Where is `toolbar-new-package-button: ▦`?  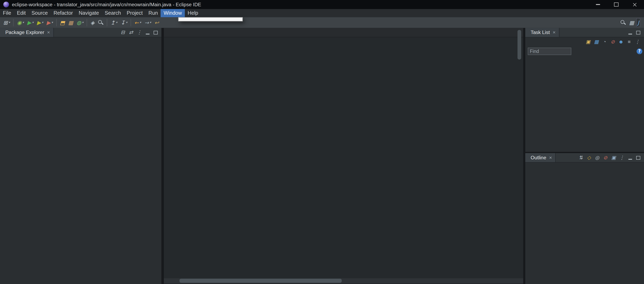
toolbar-new-package-button: ▦ is located at coordinates (71, 22).